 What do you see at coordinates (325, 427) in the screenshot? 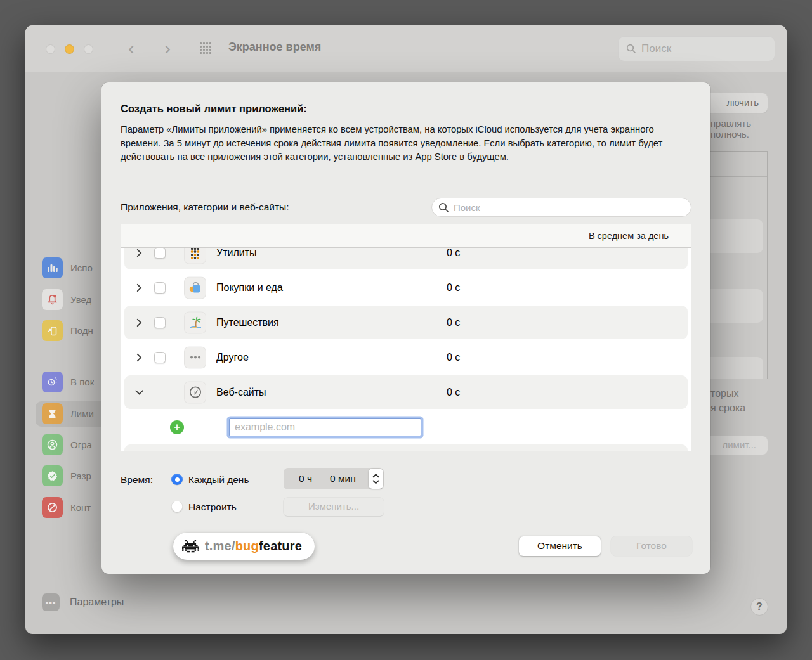
I see `website-url-input` at bounding box center [325, 427].